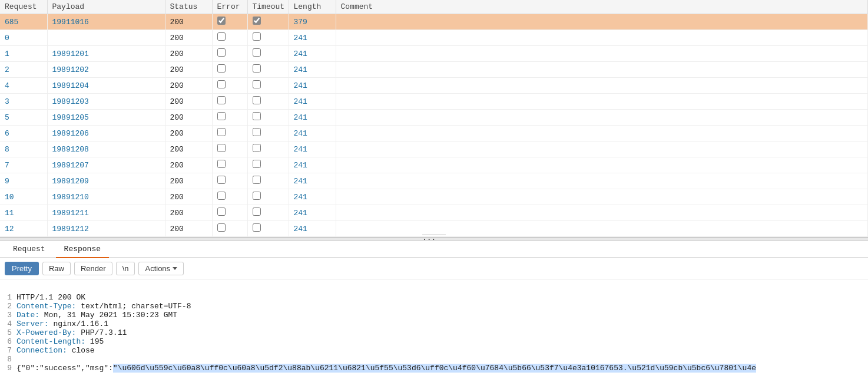 This screenshot has width=868, height=382. What do you see at coordinates (81, 350) in the screenshot?
I see `line-value: close` at bounding box center [81, 350].